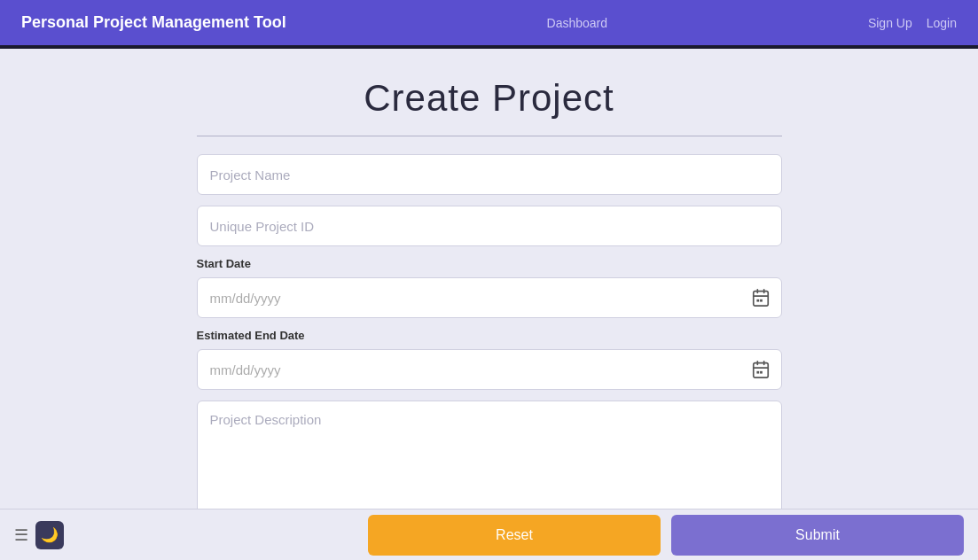 Image resolution: width=978 pixels, height=560 pixels. I want to click on project-id-input, so click(489, 226).